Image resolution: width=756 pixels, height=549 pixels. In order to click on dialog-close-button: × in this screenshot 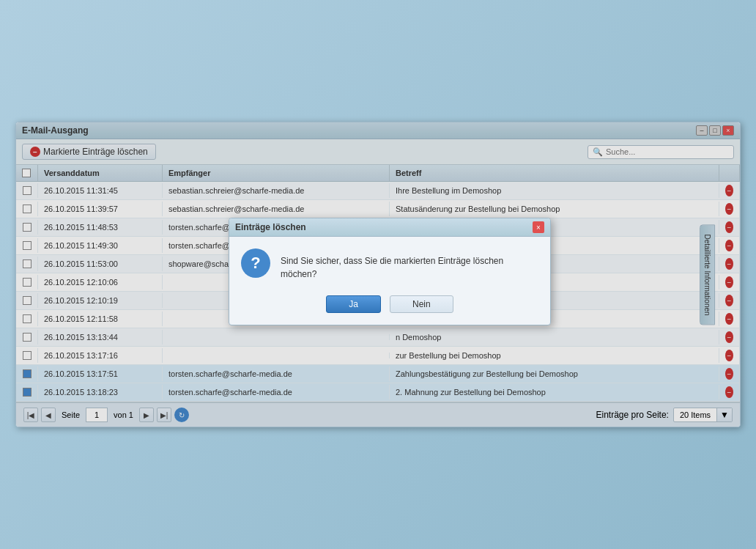, I will do `click(538, 227)`.